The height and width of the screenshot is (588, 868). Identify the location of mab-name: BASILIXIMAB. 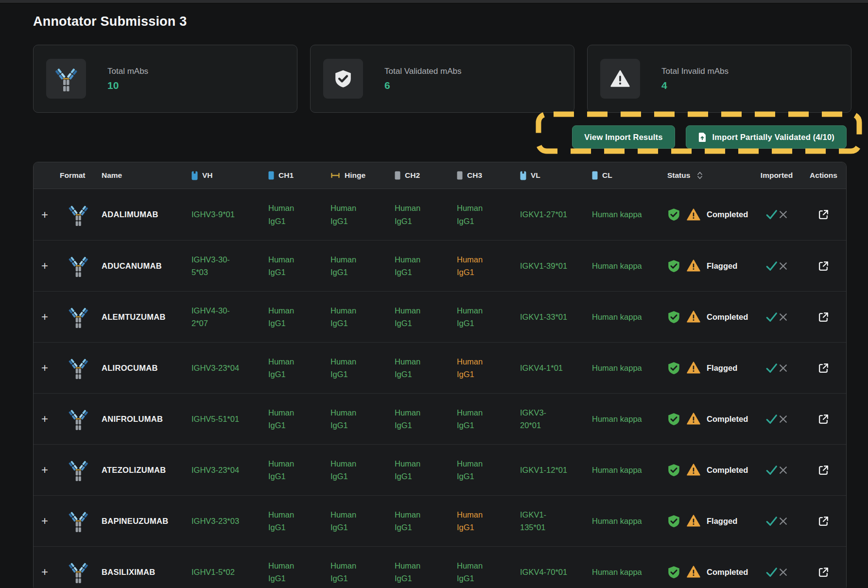
(147, 572).